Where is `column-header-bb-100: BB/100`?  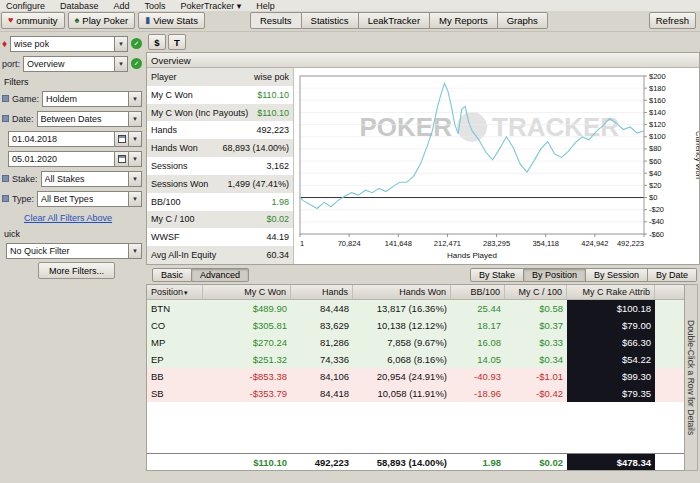 column-header-bb-100: BB/100 is located at coordinates (478, 292).